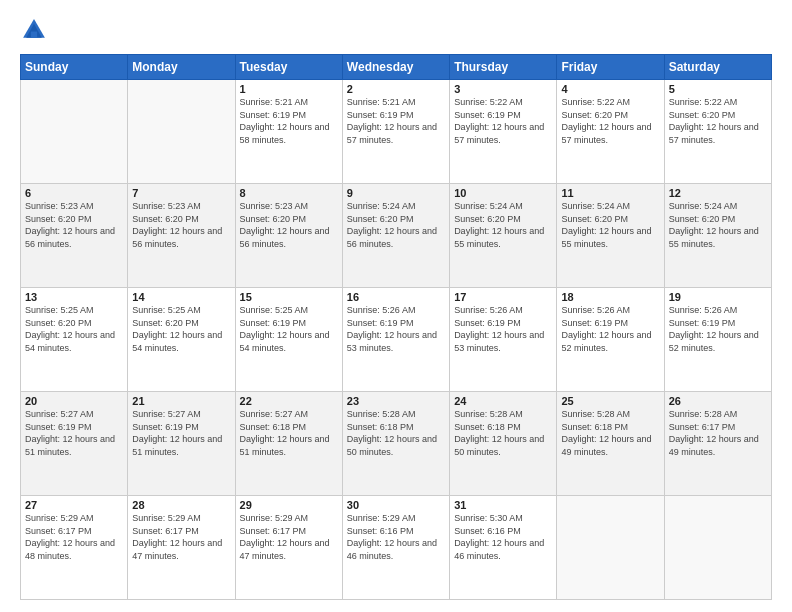 This screenshot has height=612, width=792. I want to click on day-number: 27, so click(74, 505).